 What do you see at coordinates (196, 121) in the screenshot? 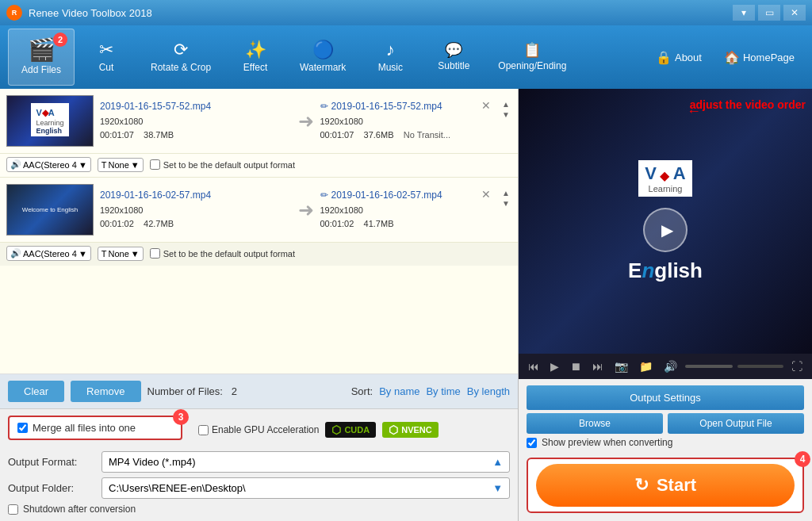
I see `file-info-1: 2019-01-16-15-57-52.mp4 1920x1080 00:01:…` at bounding box center [196, 121].